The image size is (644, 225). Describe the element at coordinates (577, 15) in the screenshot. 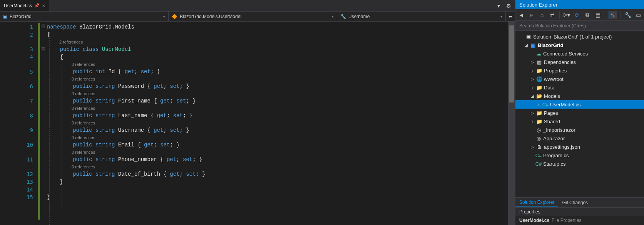

I see `refresh-icon: ⟳` at that location.